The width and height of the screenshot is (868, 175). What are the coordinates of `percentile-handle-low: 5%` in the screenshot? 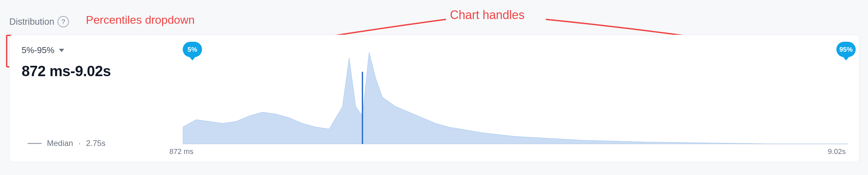 It's located at (192, 49).